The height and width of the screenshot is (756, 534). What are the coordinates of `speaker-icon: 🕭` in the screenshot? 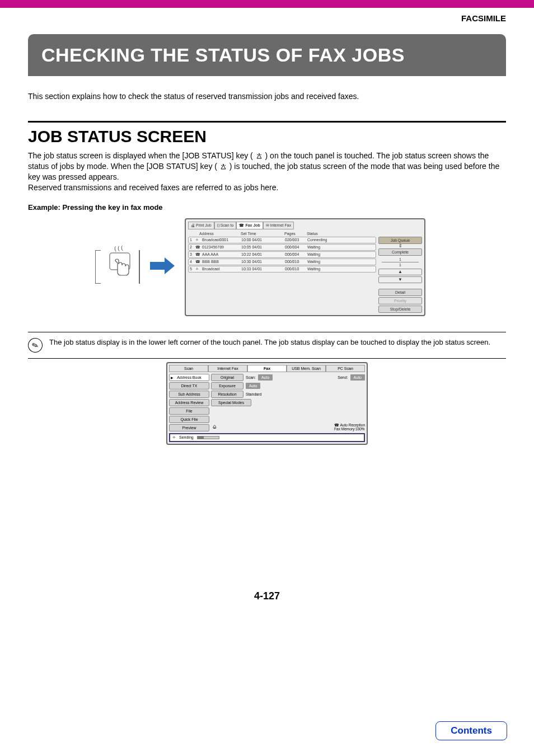 It's located at (215, 427).